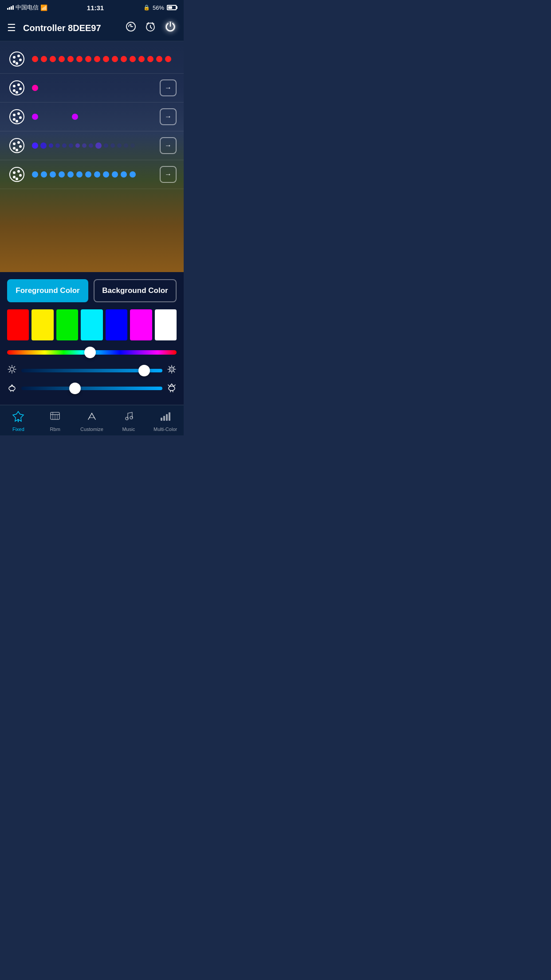  What do you see at coordinates (92, 352) in the screenshot?
I see `hue-slider-container` at bounding box center [92, 352].